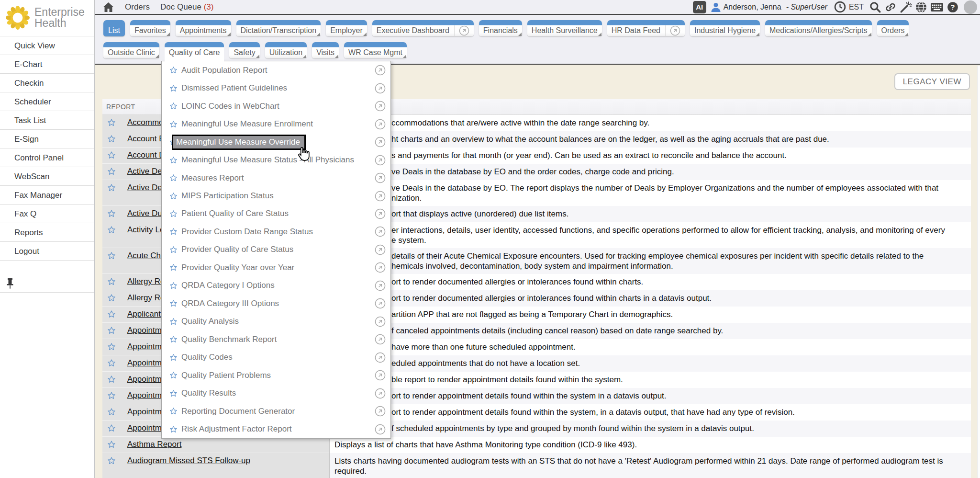 This screenshot has height=478, width=980. I want to click on menu-item-qrda-category-iii-options: QRDA Category III Options, so click(276, 304).